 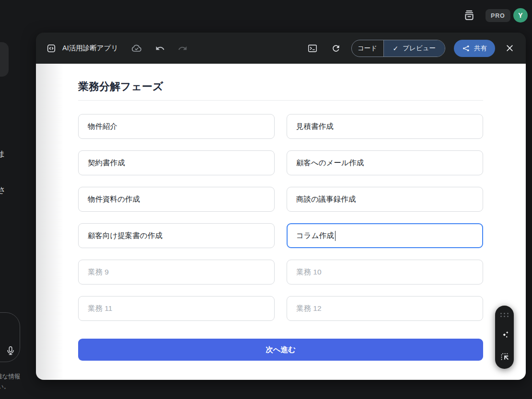 I want to click on code-preview-toggle: コード ✓ プレビュー, so click(x=399, y=48).